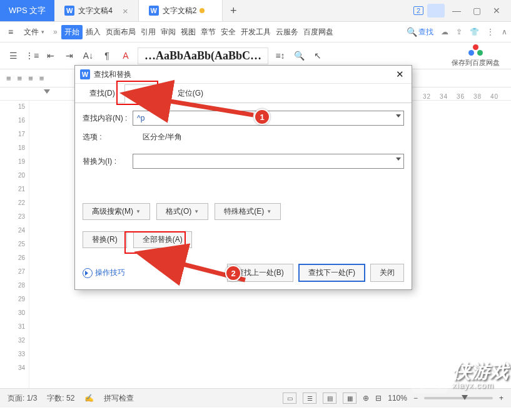  What do you see at coordinates (477, 11) in the screenshot?
I see `maximize-button: ▢` at bounding box center [477, 11].